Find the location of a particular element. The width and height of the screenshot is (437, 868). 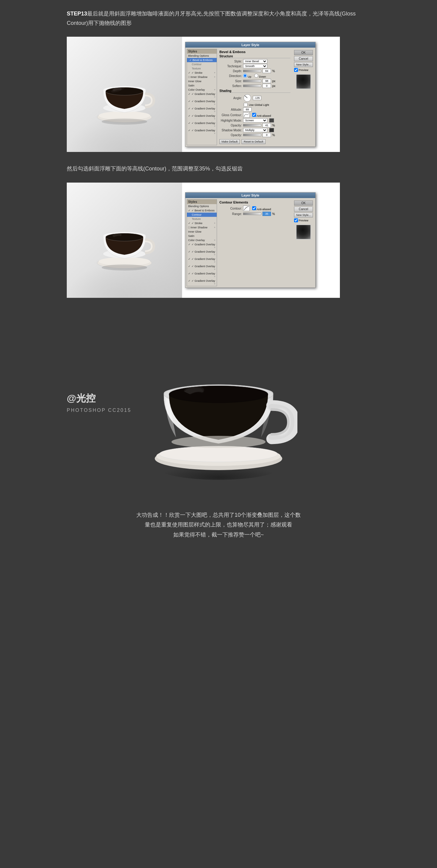

tutorial-section-1: Layer Style Styles Blending Options Beve… is located at coordinates (218, 94).